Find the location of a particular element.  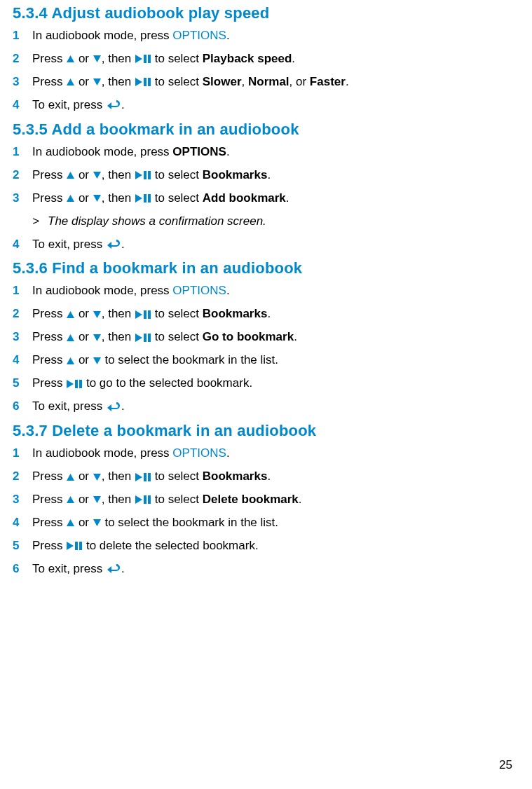

step-row: 5Press to delete the selected bookmark. is located at coordinates (258, 547).